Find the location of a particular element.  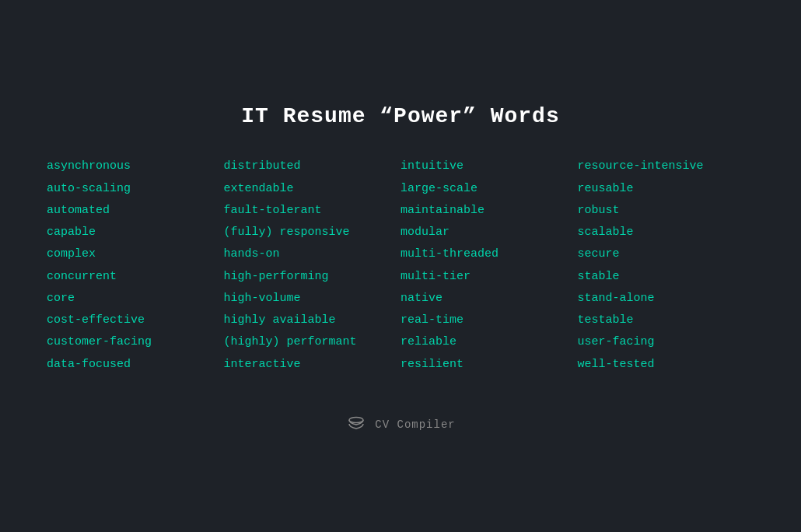

power-word: resource-intensive is located at coordinates (666, 166).